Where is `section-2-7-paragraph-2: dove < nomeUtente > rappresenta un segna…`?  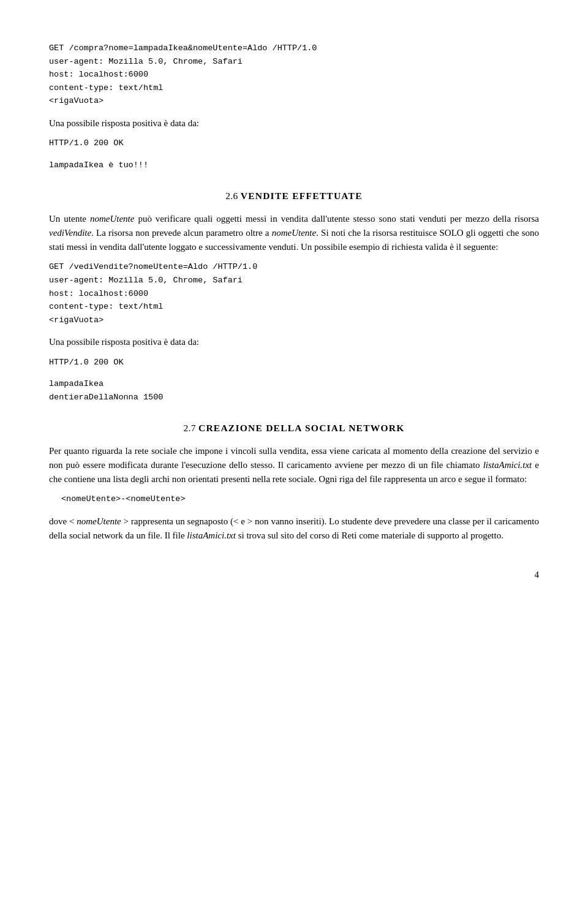 section-2-7-paragraph-2: dove < nomeUtente > rappresenta un segna… is located at coordinates (294, 529).